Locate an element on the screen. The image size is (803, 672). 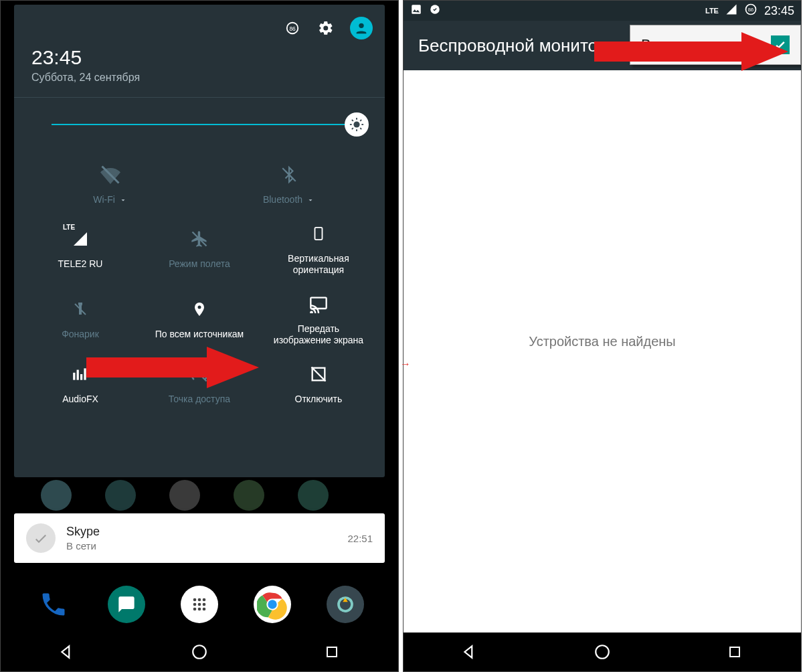
portrait-icon is located at coordinates (319, 234).